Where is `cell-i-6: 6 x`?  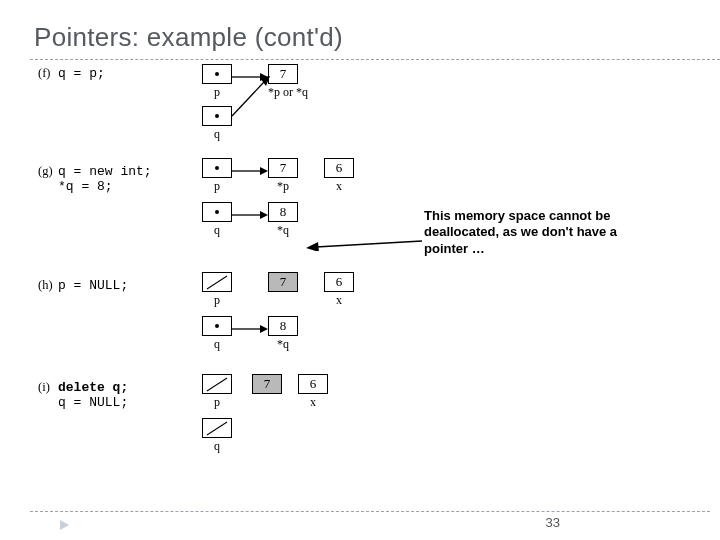 cell-i-6: 6 x is located at coordinates (313, 392).